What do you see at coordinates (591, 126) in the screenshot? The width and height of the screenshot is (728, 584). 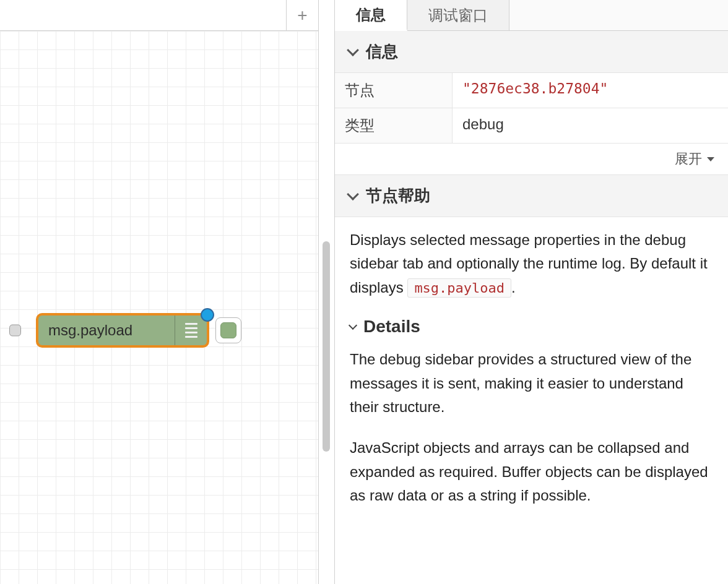 I see `info-val-type: debug` at bounding box center [591, 126].